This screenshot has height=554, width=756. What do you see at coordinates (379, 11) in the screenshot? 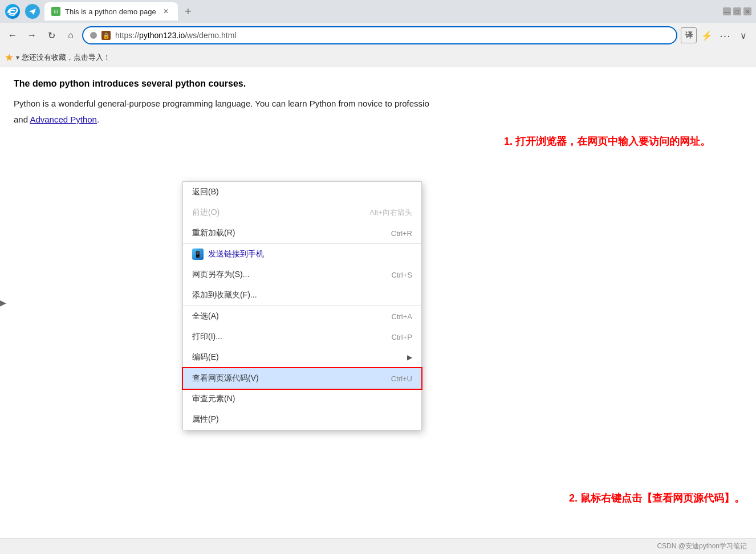
I see `tab-bar: ⊡ This is a python demo page ✕ +` at bounding box center [379, 11].